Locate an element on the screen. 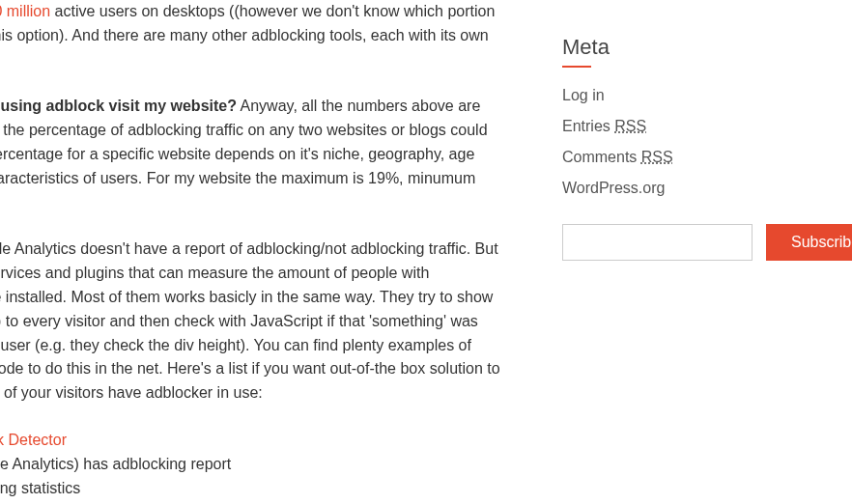 Image resolution: width=852 pixels, height=504 pixels. subscribe-email-input is located at coordinates (657, 242).